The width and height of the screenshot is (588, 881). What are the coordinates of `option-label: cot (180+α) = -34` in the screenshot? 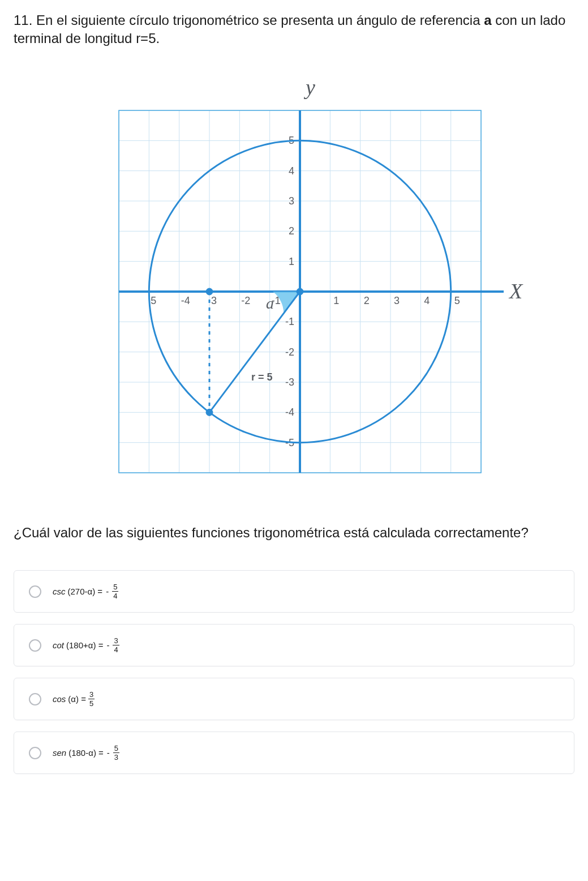 It's located at (86, 645).